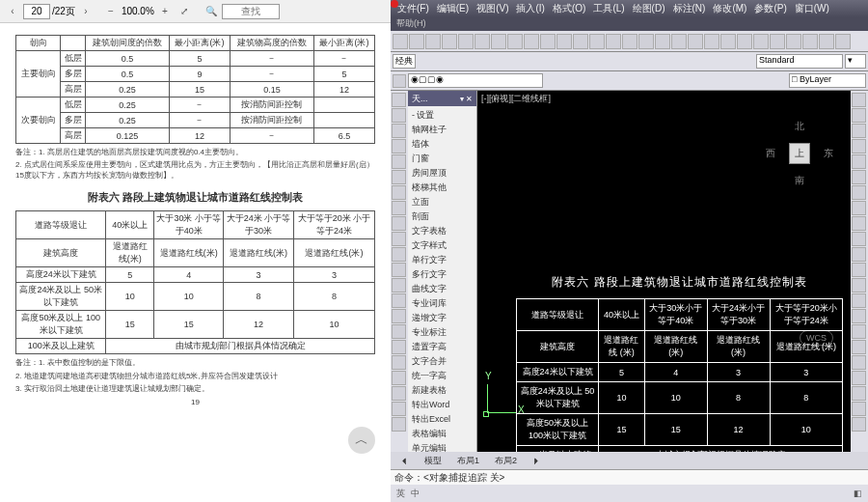 The width and height of the screenshot is (868, 502). What do you see at coordinates (442, 174) in the screenshot?
I see `side-panel-item: 房间屋顶` at bounding box center [442, 174].